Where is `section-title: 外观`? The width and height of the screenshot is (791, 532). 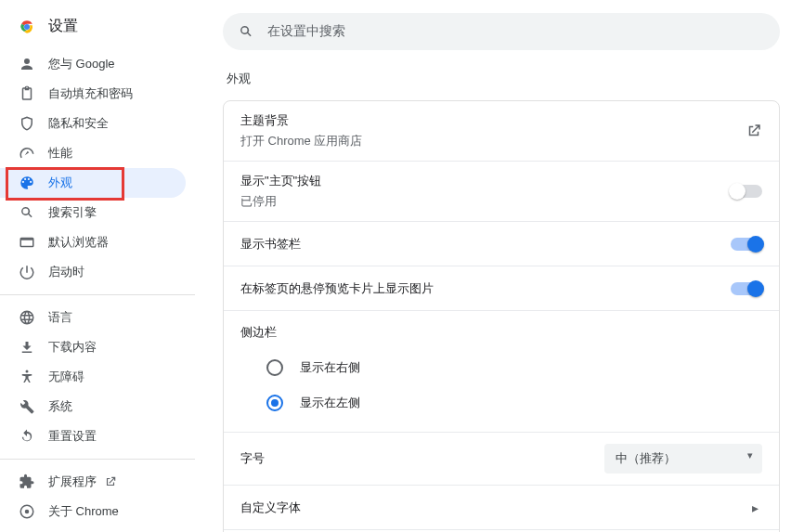
section-title: 外观 is located at coordinates (503, 79).